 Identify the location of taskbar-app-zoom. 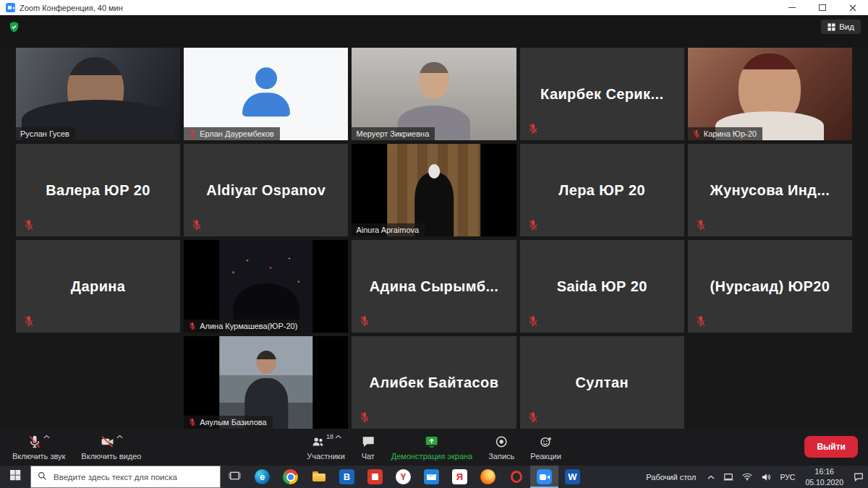
(544, 477).